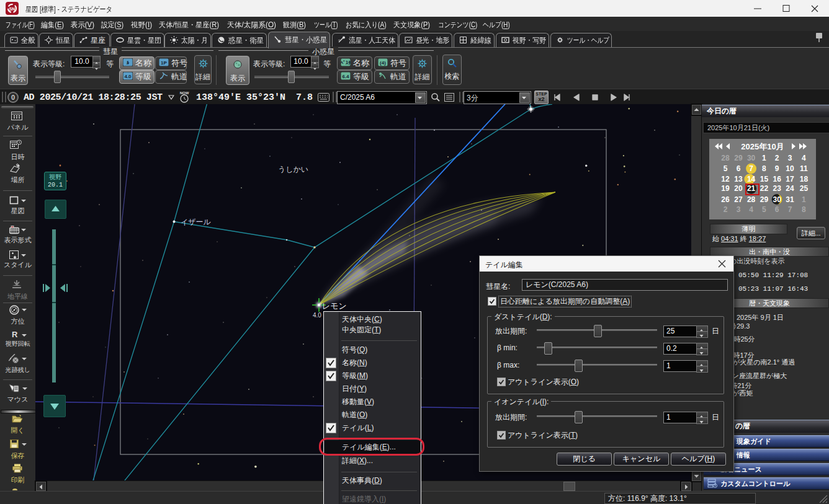  I want to click on svg-text: 6.4, so click(346, 77).